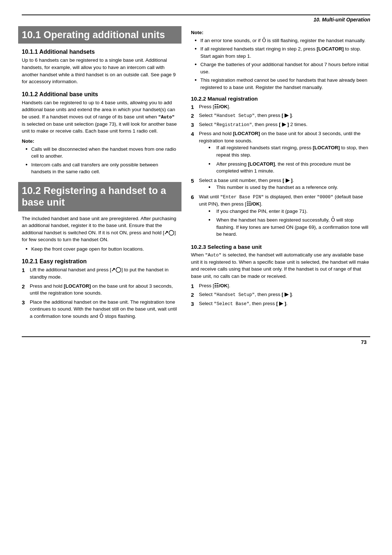  What do you see at coordinates (23, 287) in the screenshot?
I see `step-num-2: 2` at bounding box center [23, 287].